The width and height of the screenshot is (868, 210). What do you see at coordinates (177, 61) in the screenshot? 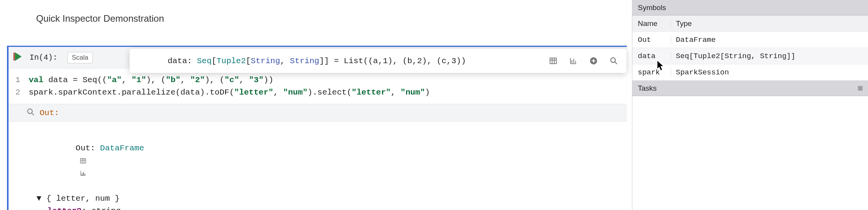
I see `popover-var: data` at bounding box center [177, 61].